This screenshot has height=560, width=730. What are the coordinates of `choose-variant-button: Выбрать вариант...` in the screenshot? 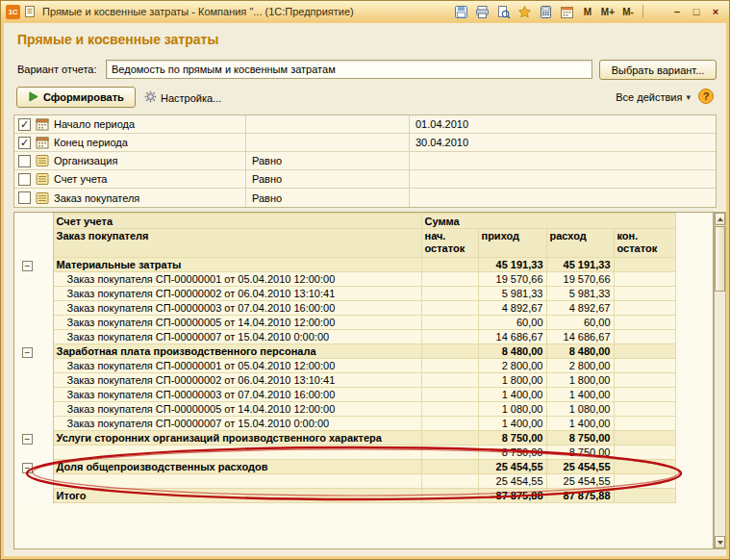 It's located at (658, 69).